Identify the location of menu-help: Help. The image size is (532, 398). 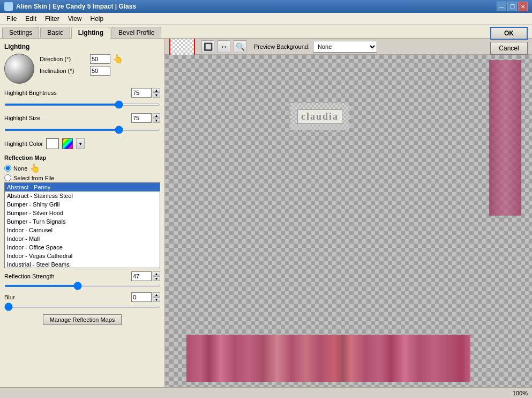
(98, 19).